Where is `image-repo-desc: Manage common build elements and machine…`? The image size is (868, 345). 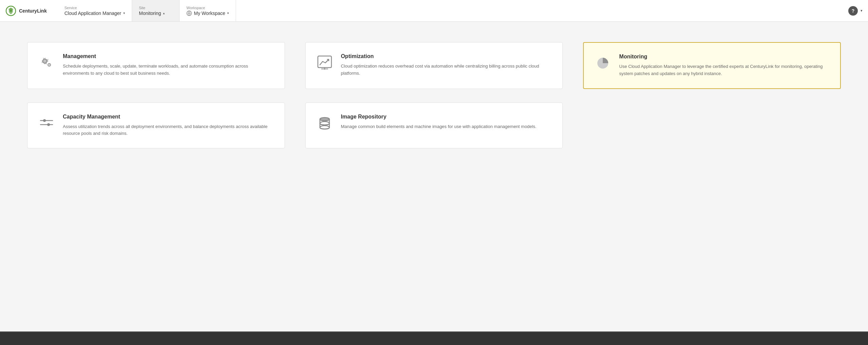 image-repo-desc: Manage common build elements and machine… is located at coordinates (447, 127).